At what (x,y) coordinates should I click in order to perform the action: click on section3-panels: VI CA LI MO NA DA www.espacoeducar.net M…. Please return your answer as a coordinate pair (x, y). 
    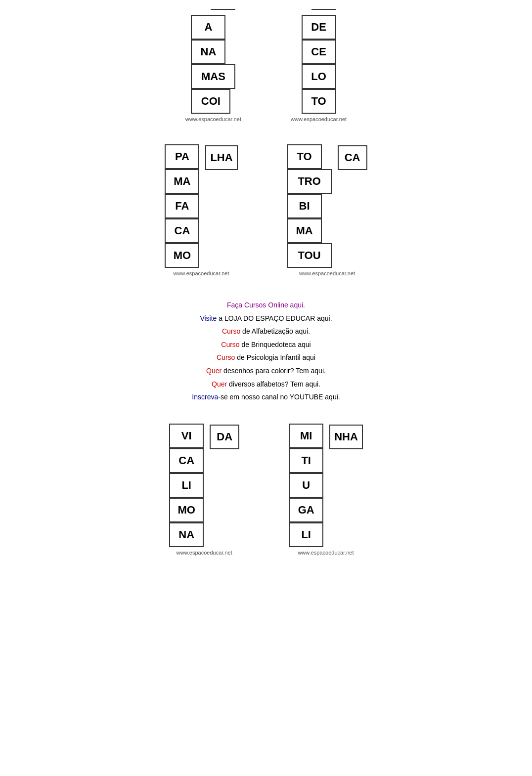
    Looking at the image, I should click on (266, 489).